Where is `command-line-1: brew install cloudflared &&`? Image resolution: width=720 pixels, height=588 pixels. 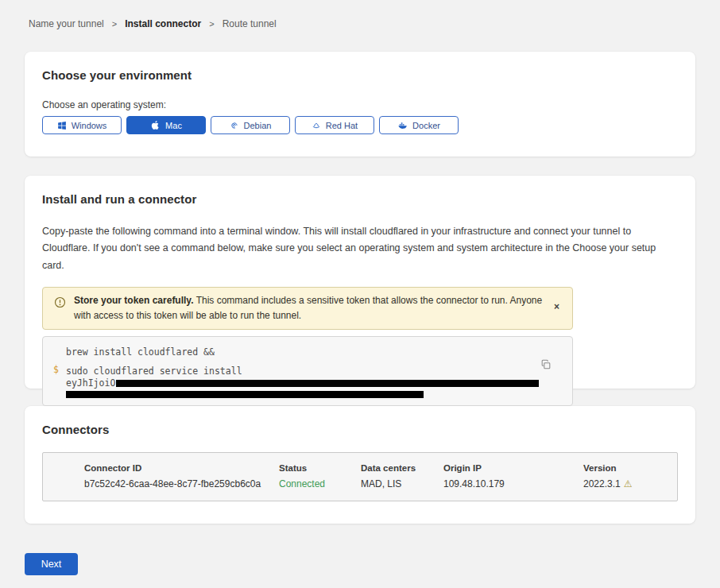 command-line-1: brew install cloudflared && is located at coordinates (304, 353).